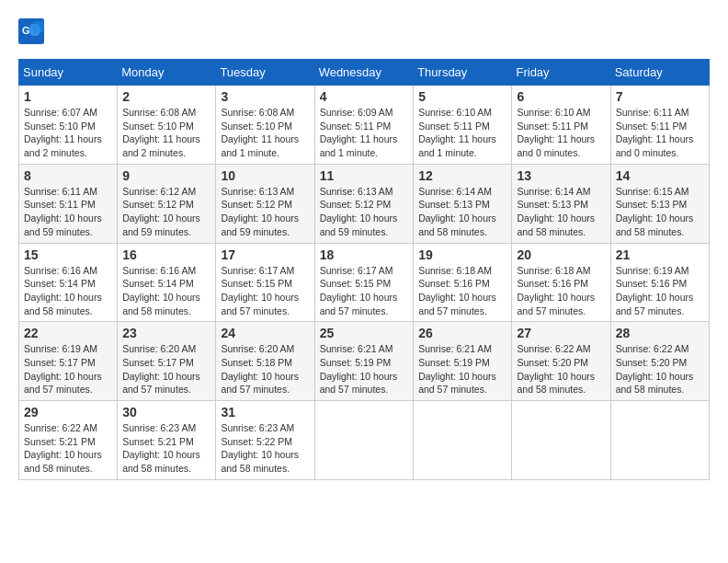 This screenshot has height=563, width=728. What do you see at coordinates (660, 333) in the screenshot?
I see `day-number: 28` at bounding box center [660, 333].